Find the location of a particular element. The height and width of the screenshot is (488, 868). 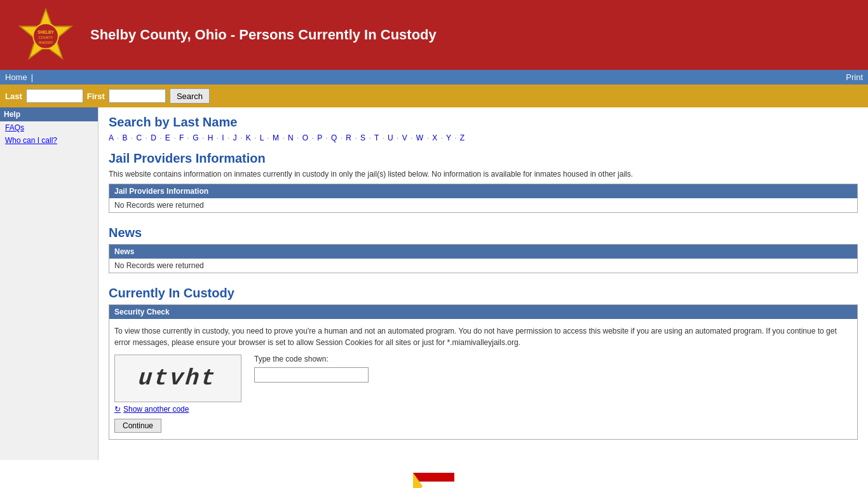

show-another-code-link: ↻ Show another code is located at coordinates (178, 409).